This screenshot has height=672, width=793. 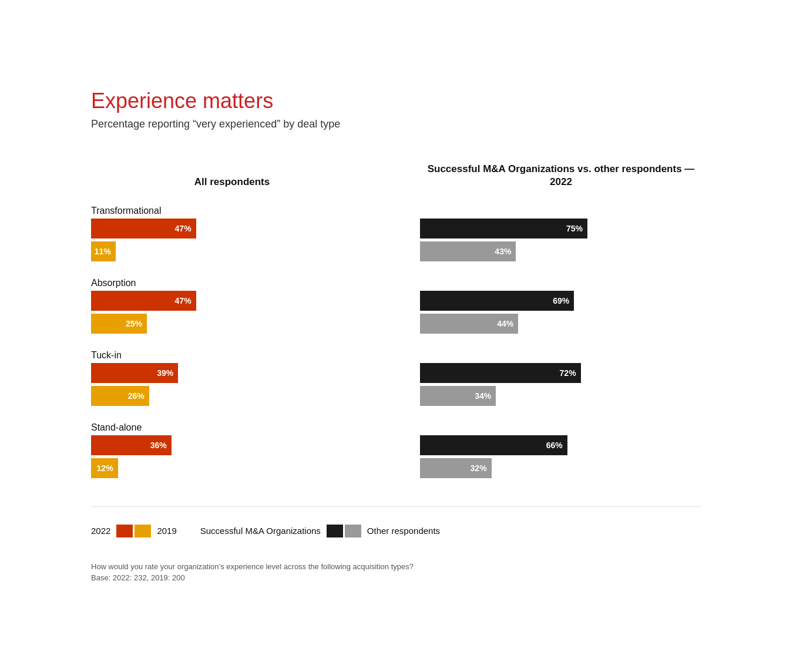 What do you see at coordinates (183, 301) in the screenshot?
I see `left-bar-val-1-0: 47%` at bounding box center [183, 301].